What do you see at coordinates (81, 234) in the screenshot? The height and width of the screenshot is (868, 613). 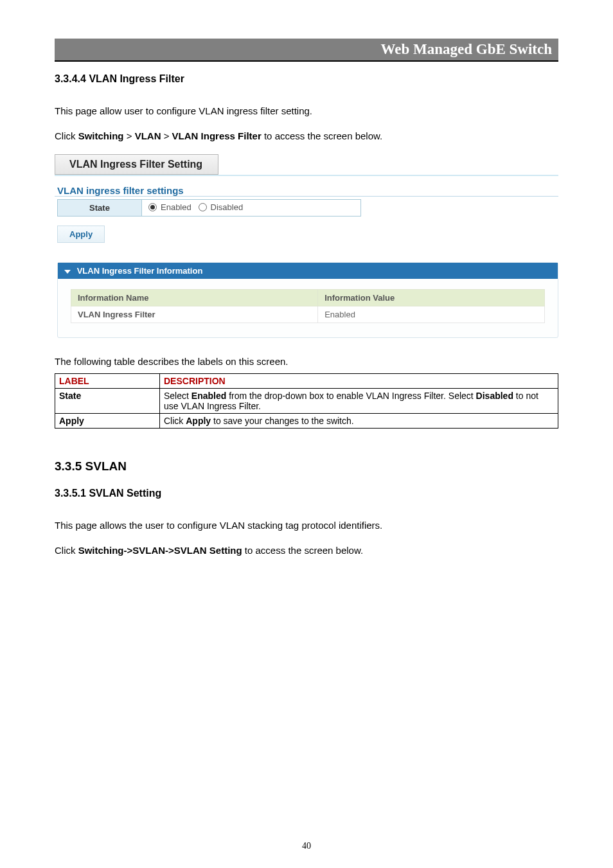 I see `apply-button: Apply` at bounding box center [81, 234].